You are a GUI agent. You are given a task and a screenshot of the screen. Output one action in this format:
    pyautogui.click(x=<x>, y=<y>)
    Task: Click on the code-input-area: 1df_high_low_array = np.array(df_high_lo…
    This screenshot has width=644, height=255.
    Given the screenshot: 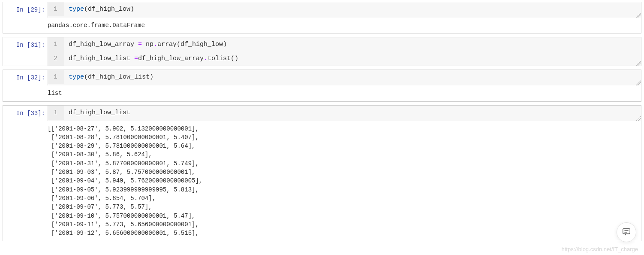 What is the action you would take?
    pyautogui.click(x=344, y=52)
    